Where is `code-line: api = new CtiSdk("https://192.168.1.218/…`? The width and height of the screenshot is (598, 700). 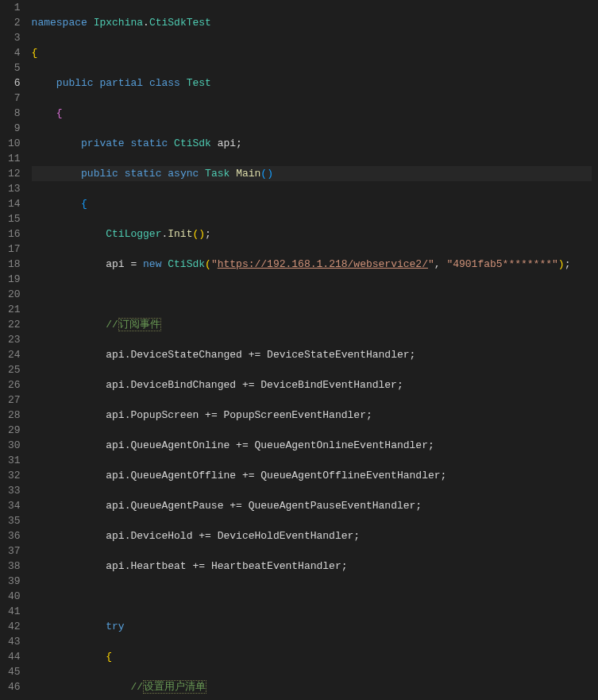
code-line: api = new CtiSdk("https://192.168.1.218/… is located at coordinates (311, 264).